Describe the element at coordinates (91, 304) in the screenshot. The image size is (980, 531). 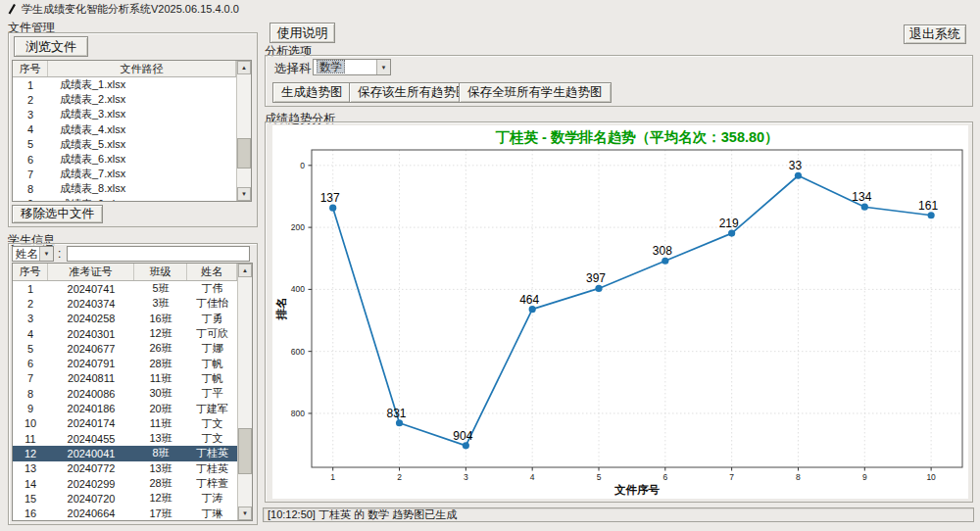
I see `table-cell: 20240374` at that location.